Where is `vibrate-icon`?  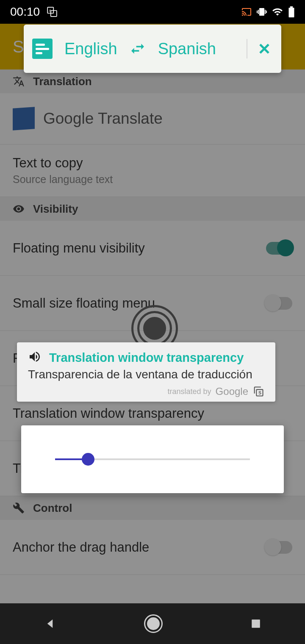 vibrate-icon is located at coordinates (262, 12).